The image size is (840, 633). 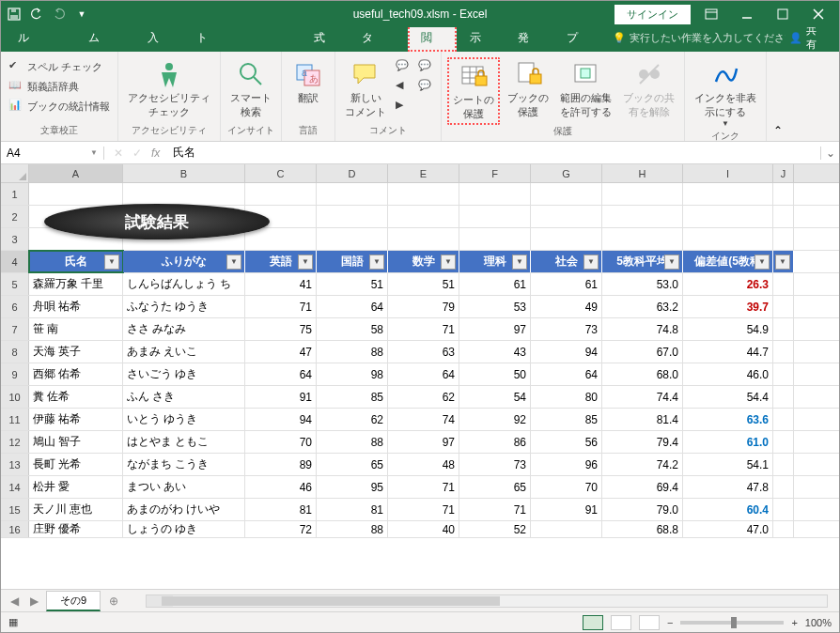 I want to click on row-header: 13, so click(x=15, y=464).